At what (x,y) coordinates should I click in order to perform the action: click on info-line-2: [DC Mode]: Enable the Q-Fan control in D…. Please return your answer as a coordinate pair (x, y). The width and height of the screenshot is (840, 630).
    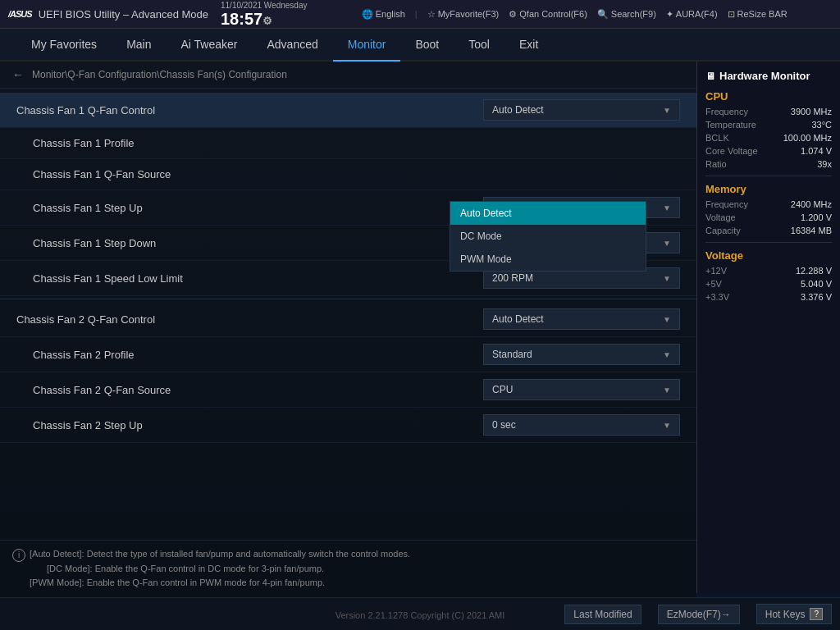
    Looking at the image, I should click on (185, 568).